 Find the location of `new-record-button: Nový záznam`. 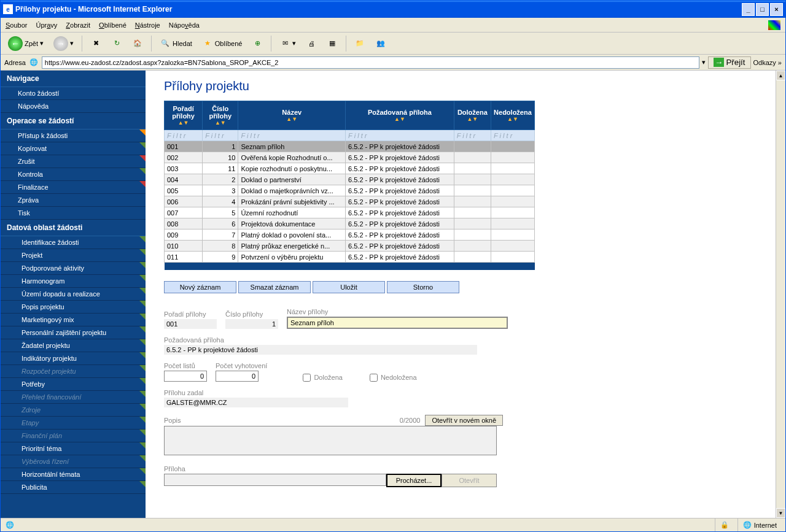

new-record-button: Nový záznam is located at coordinates (200, 287).